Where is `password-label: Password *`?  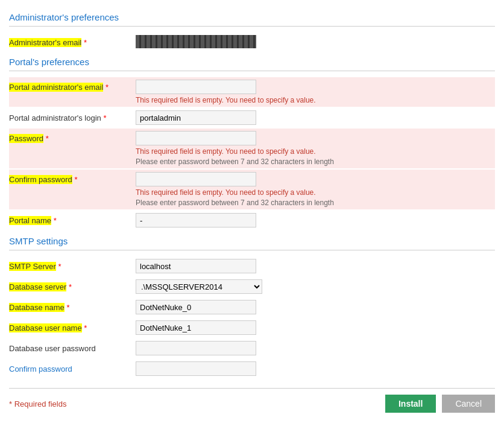 password-label: Password * is located at coordinates (72, 137).